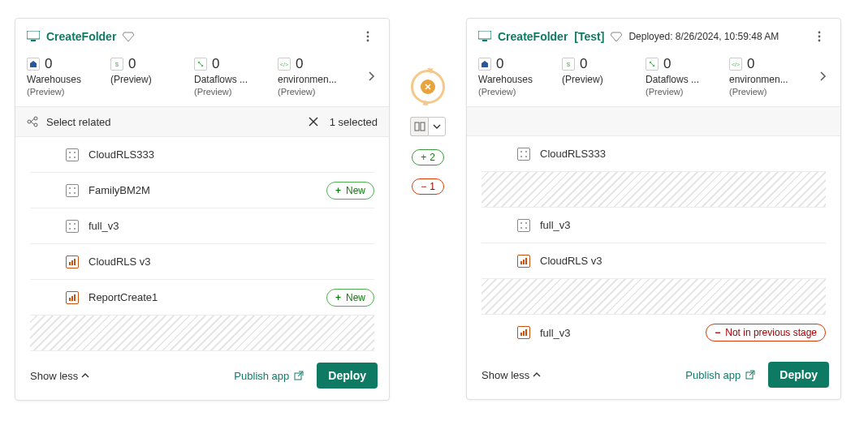 The height and width of the screenshot is (438, 868). What do you see at coordinates (437, 127) in the screenshot?
I see `chevron-down-icon` at bounding box center [437, 127].